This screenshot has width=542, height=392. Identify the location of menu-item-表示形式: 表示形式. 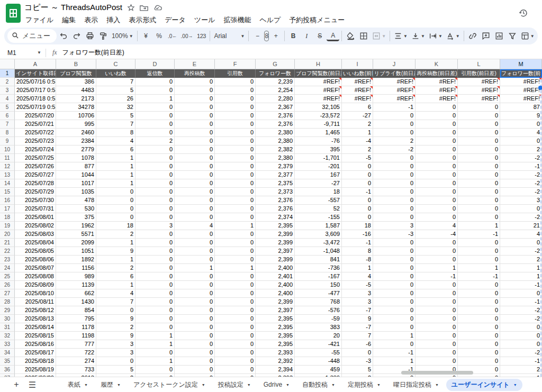
(142, 20).